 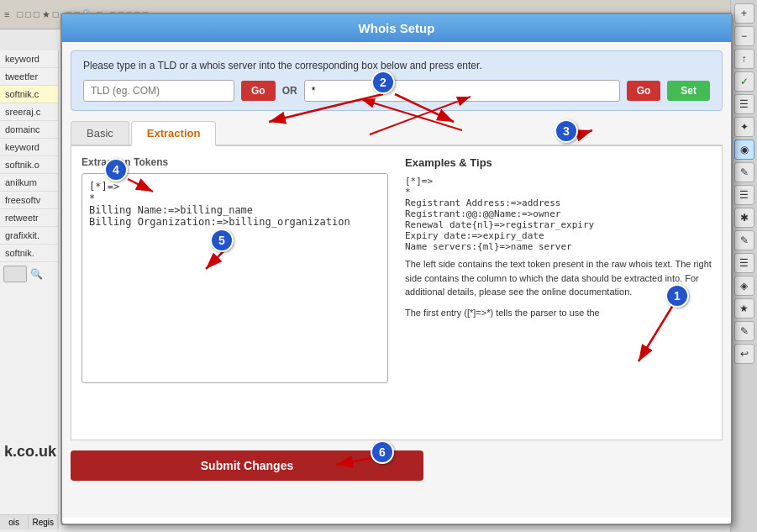 What do you see at coordinates (235, 162) in the screenshot?
I see `tokens-label: Extraction Tokens` at bounding box center [235, 162].